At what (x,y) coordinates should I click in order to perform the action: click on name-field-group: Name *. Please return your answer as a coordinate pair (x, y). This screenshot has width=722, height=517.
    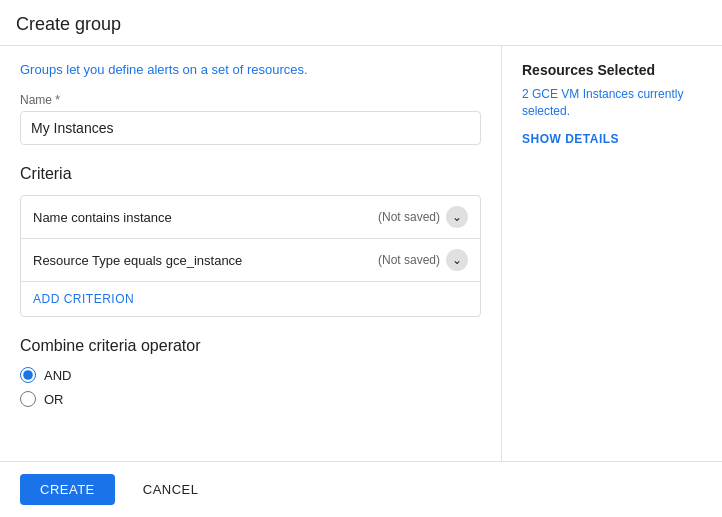
    Looking at the image, I should click on (250, 119).